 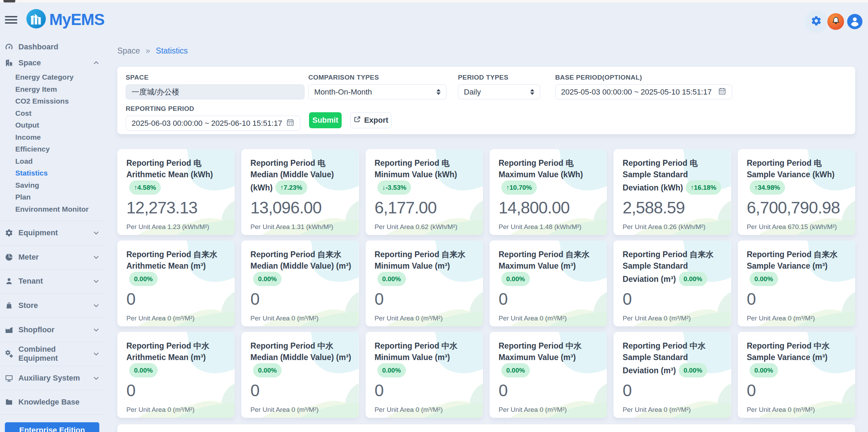 What do you see at coordinates (416, 169) in the screenshot?
I see `card-title: Reporting Period 电 Minimum Value (kWh)` at bounding box center [416, 169].